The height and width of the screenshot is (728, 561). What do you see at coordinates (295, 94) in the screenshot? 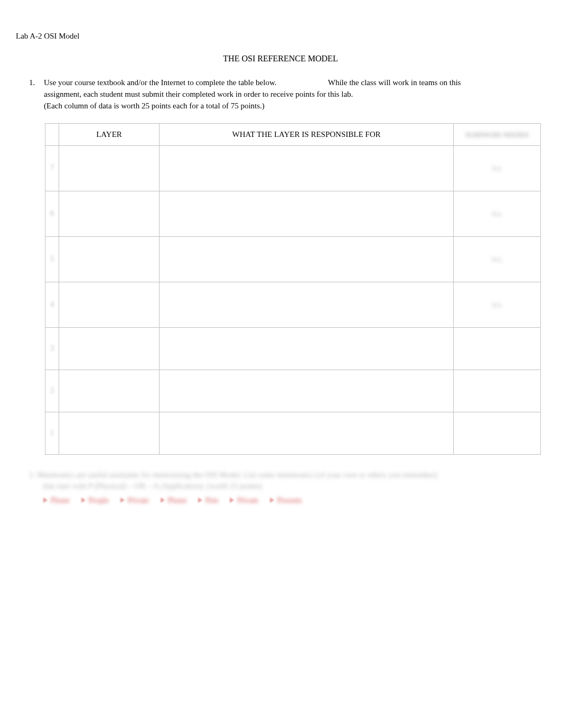
I see `q1-line2: assignment, each student must submit the…` at bounding box center [295, 94].